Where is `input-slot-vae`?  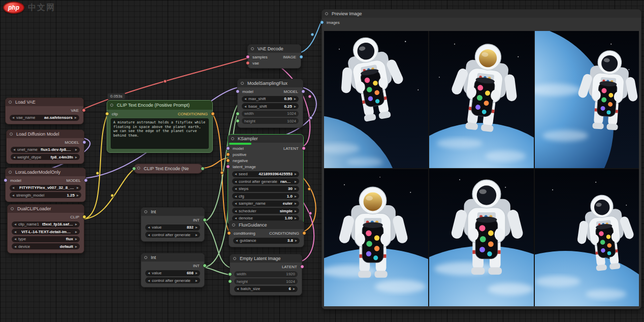 input-slot-vae is located at coordinates (248, 63).